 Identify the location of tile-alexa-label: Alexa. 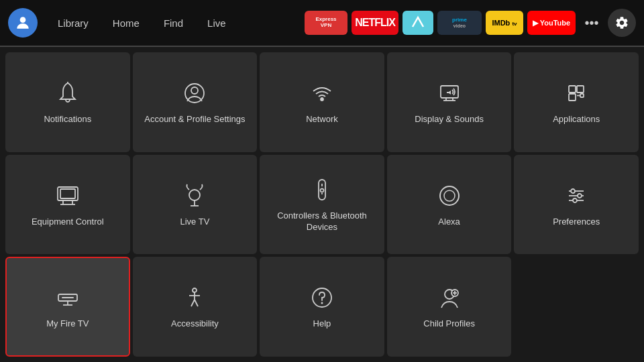
(449, 223).